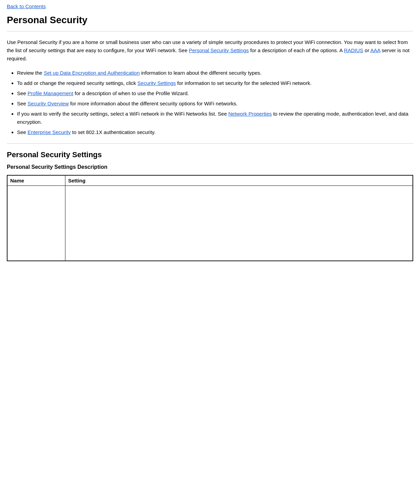 The width and height of the screenshot is (420, 504). I want to click on back-to-contents-link: Back to Contents, so click(210, 6).